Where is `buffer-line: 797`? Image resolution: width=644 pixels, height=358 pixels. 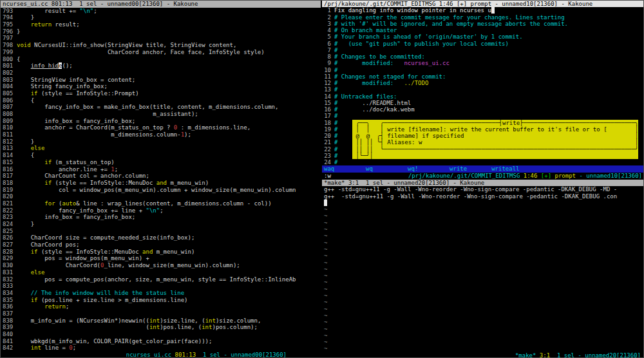 buffer-line: 797 is located at coordinates (162, 39).